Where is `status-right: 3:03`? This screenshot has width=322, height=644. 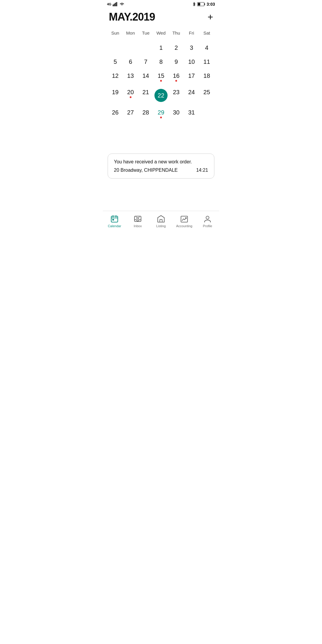
status-right: 3:03 is located at coordinates (204, 4).